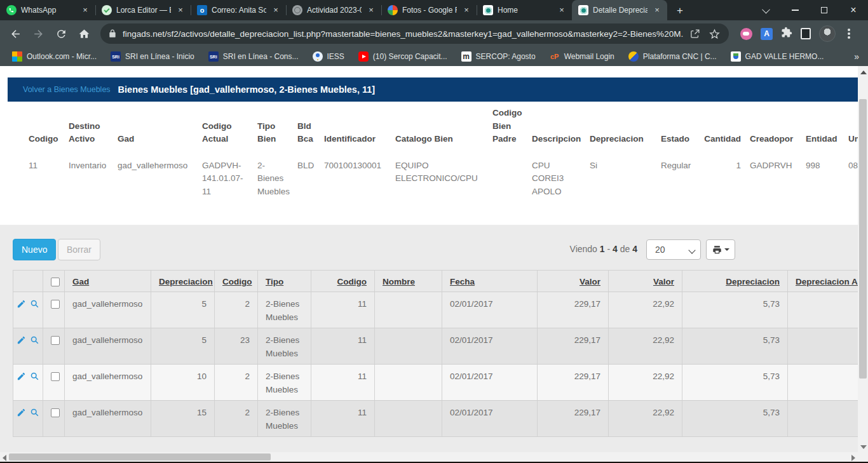 This screenshot has height=463, width=868. Describe the element at coordinates (38, 34) in the screenshot. I see `forward-button` at that location.